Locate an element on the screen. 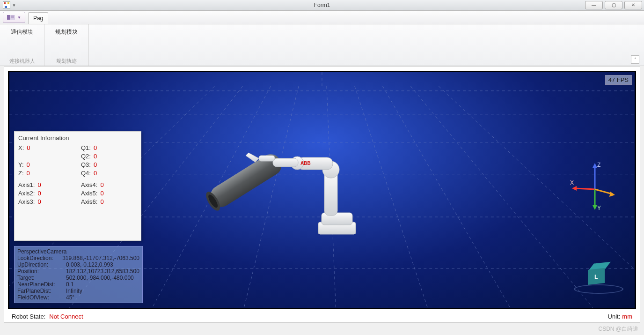 Image resolution: width=644 pixels, height=335 pixels. label-a2: Axis2: is located at coordinates (26, 193).